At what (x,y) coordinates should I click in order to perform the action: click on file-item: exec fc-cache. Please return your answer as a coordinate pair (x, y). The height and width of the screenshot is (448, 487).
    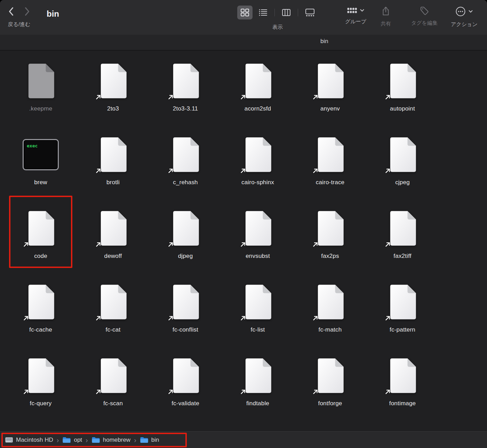
    Looking at the image, I should click on (41, 314).